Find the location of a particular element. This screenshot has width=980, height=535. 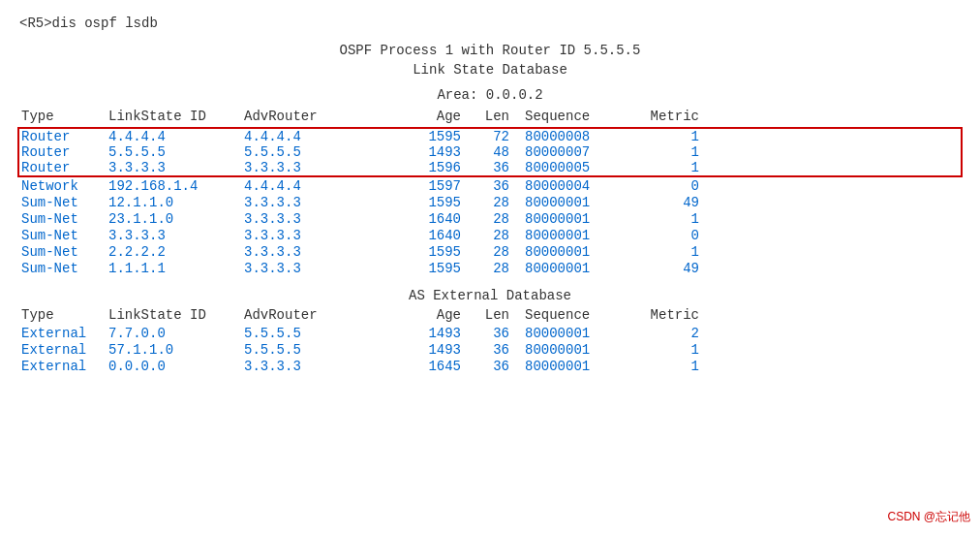

row-ls-id: 0.0.0.0 is located at coordinates (176, 366).